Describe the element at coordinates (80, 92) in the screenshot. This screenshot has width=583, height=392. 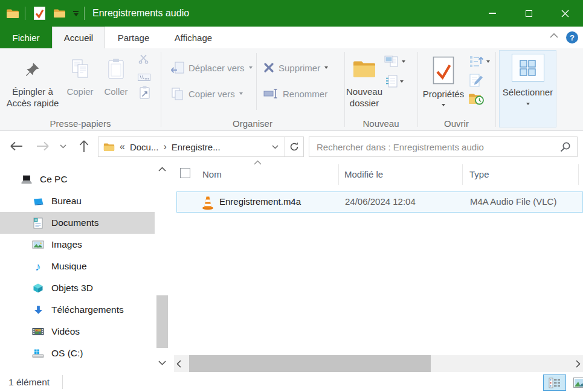
I see `copy-label: Copier` at that location.